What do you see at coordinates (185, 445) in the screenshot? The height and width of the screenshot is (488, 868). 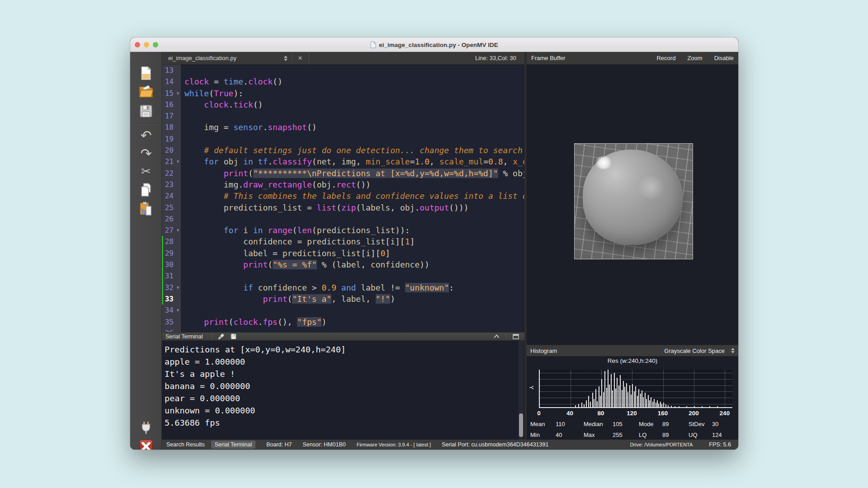 I see `statusbar-search-results: Search Results` at bounding box center [185, 445].